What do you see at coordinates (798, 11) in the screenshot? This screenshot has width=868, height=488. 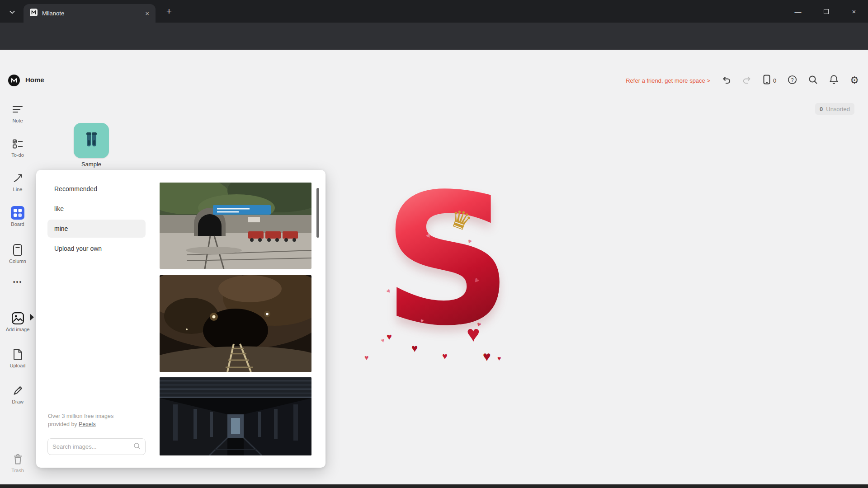 I see `minimize-button: —` at bounding box center [798, 11].